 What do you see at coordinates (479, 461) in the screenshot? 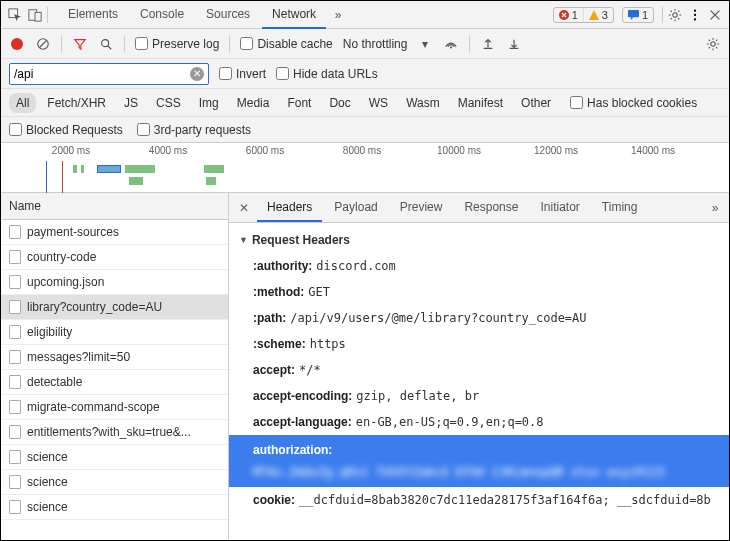
I see `header-row: authorization:MTAx.ZmQxZg.qRs1 TUVXYZabc…` at bounding box center [479, 461].